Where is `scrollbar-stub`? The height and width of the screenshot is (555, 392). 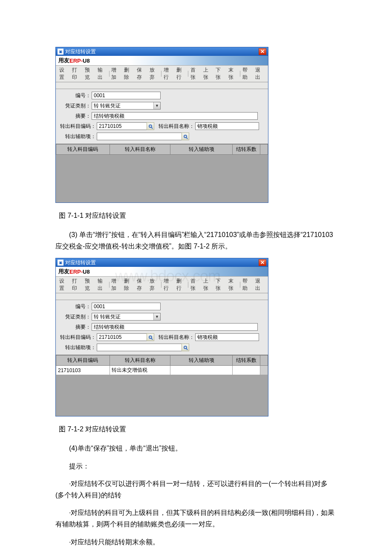 scrollbar-stub is located at coordinates (264, 361).